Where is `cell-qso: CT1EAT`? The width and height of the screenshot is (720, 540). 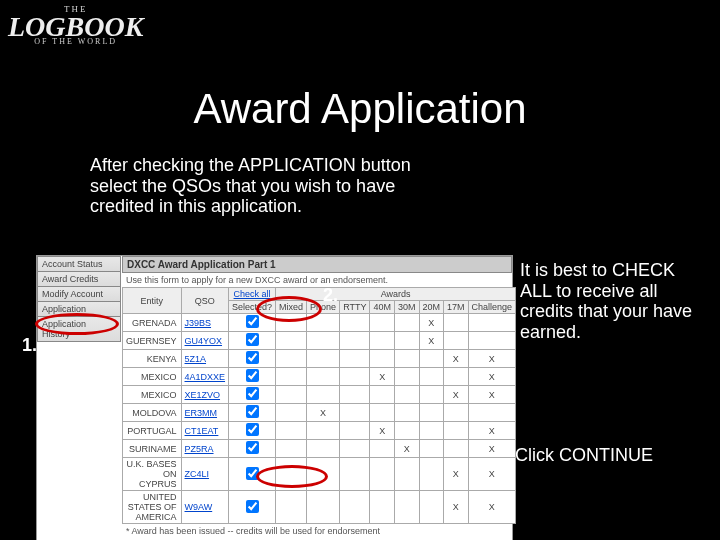
cell-qso: CT1EAT is located at coordinates (205, 431).